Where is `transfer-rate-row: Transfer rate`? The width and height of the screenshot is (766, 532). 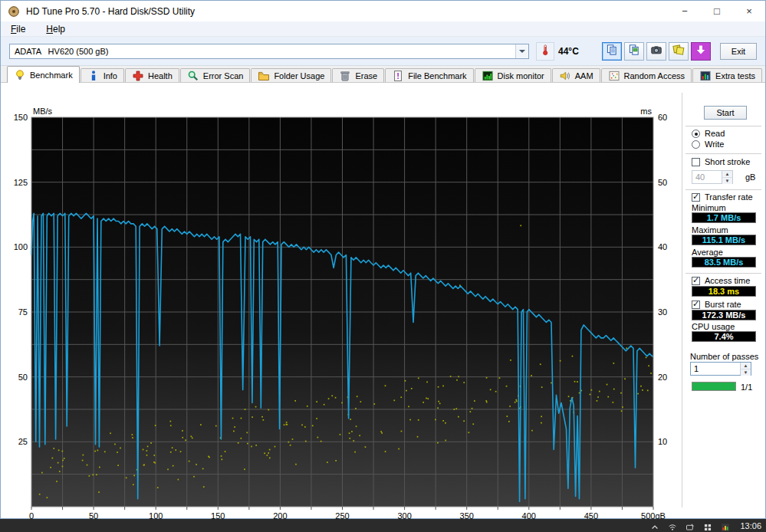 transfer-rate-row: Transfer rate is located at coordinates (722, 197).